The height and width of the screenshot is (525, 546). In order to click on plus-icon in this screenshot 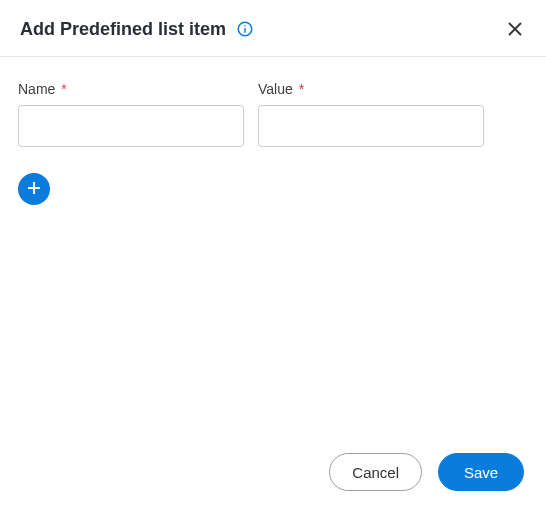, I will do `click(34, 190)`.